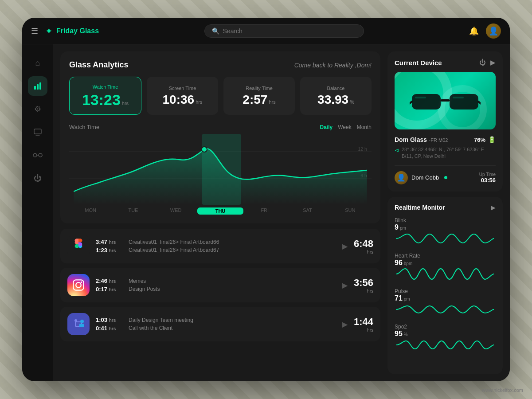  Describe the element at coordinates (445, 334) in the screenshot. I see `monitor-value-row-spo2: 95 %` at that location.